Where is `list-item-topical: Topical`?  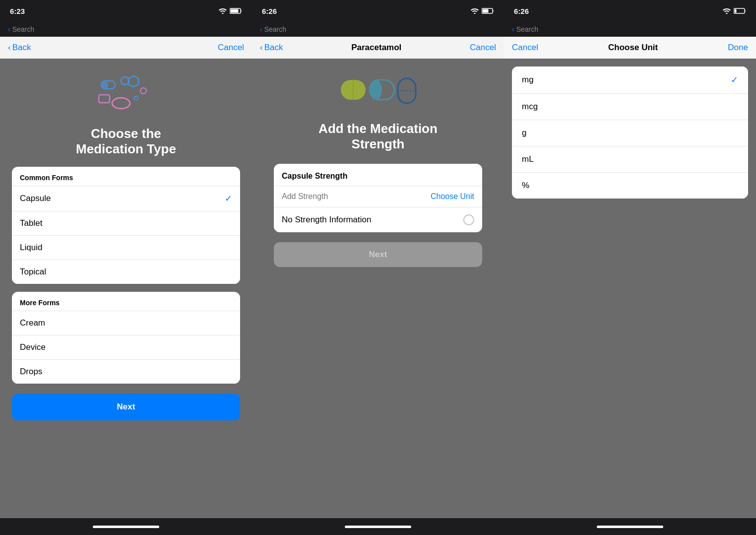
list-item-topical: Topical is located at coordinates (126, 272).